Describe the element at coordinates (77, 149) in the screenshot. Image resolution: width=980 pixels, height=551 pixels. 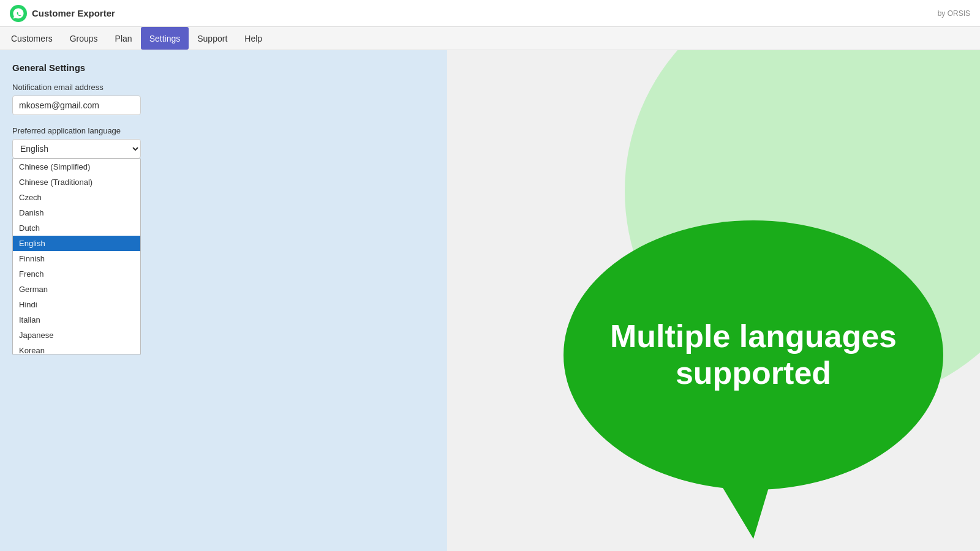
I see `language-select: Chinese (Simplified)Chinese (Traditional…` at that location.